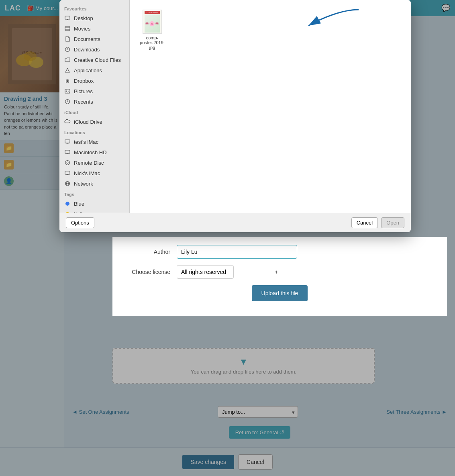 The height and width of the screenshot is (476, 455). What do you see at coordinates (67, 60) in the screenshot?
I see `folder-icon` at bounding box center [67, 60].